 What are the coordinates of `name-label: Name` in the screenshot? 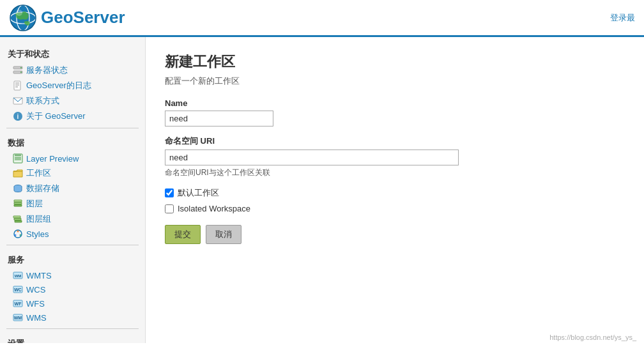 It's located at (395, 103).